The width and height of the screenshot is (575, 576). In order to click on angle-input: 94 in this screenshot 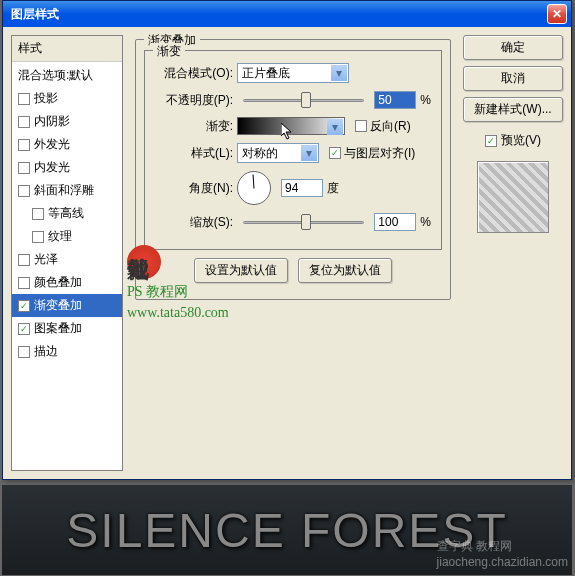, I will do `click(302, 188)`.